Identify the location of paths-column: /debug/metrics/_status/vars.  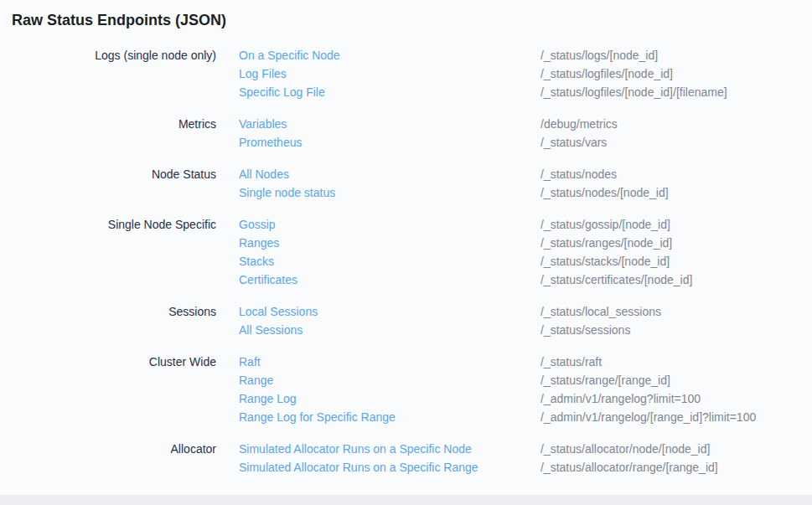
(676, 133).